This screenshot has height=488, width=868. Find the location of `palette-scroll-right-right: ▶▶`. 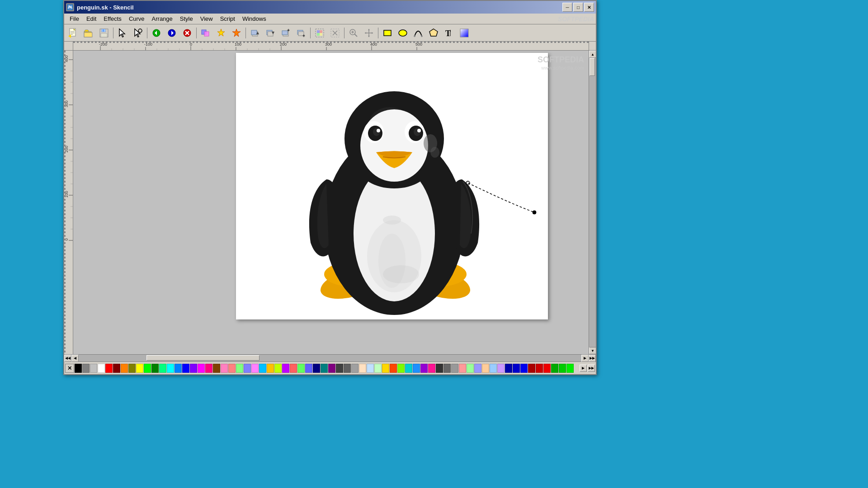

palette-scroll-right-right: ▶▶ is located at coordinates (591, 368).